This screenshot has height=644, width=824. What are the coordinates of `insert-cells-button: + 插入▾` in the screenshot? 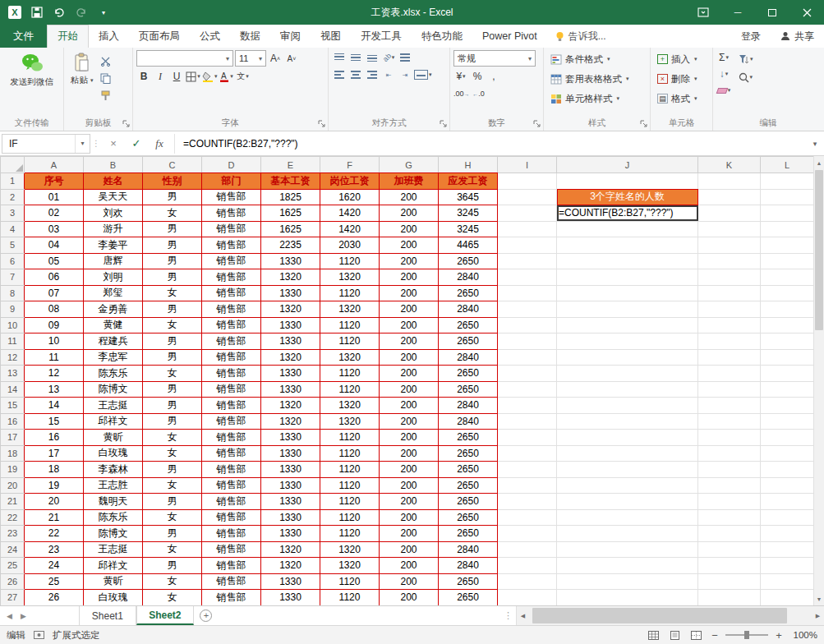 It's located at (682, 59).